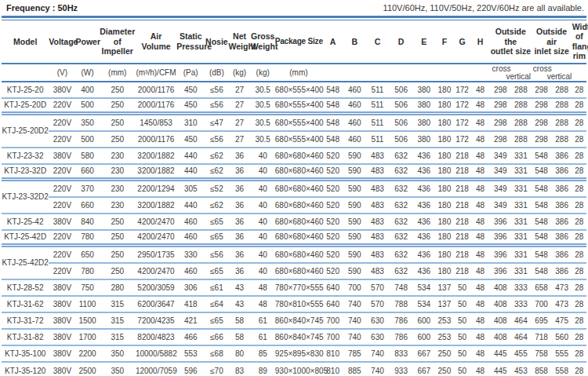 The image size is (588, 376). What do you see at coordinates (500, 256) in the screenshot?
I see `data-cell: 396` at bounding box center [500, 256].